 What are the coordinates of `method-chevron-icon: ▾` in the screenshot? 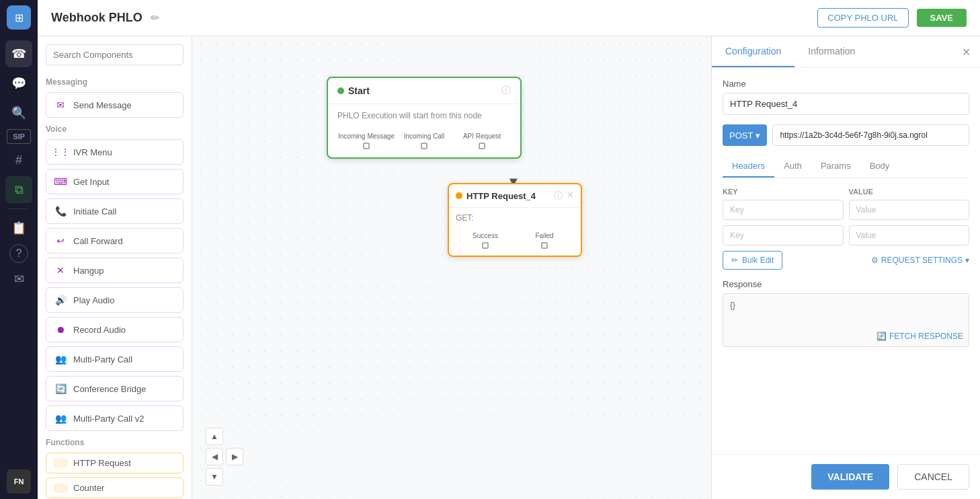 It's located at (758, 136).